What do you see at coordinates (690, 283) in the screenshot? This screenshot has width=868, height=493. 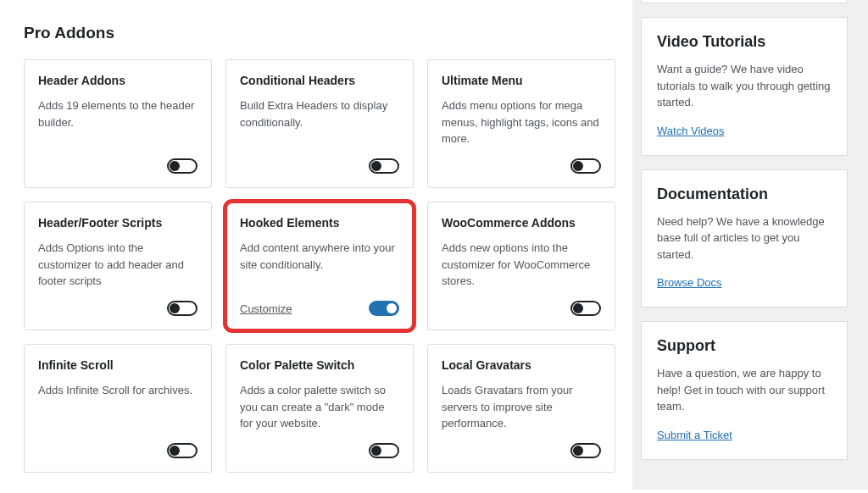 I see `browse-docs-link: Browse Docs` at bounding box center [690, 283].